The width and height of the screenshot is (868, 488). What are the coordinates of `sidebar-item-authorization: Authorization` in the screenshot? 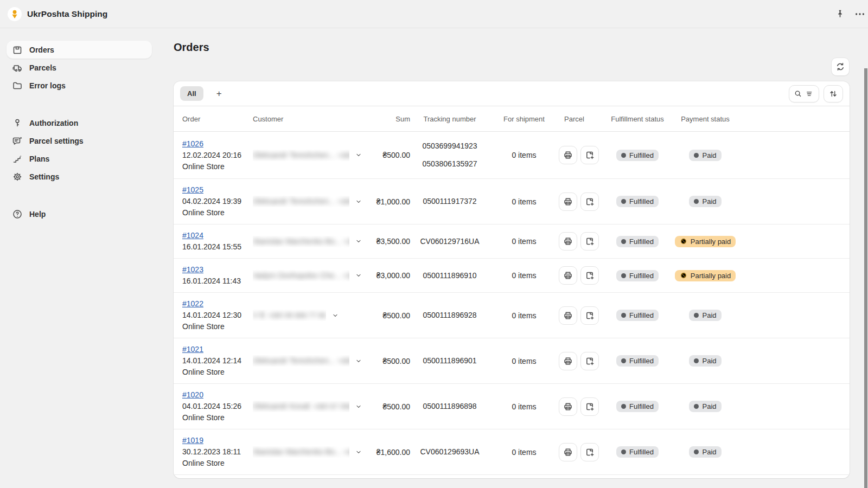 It's located at (79, 123).